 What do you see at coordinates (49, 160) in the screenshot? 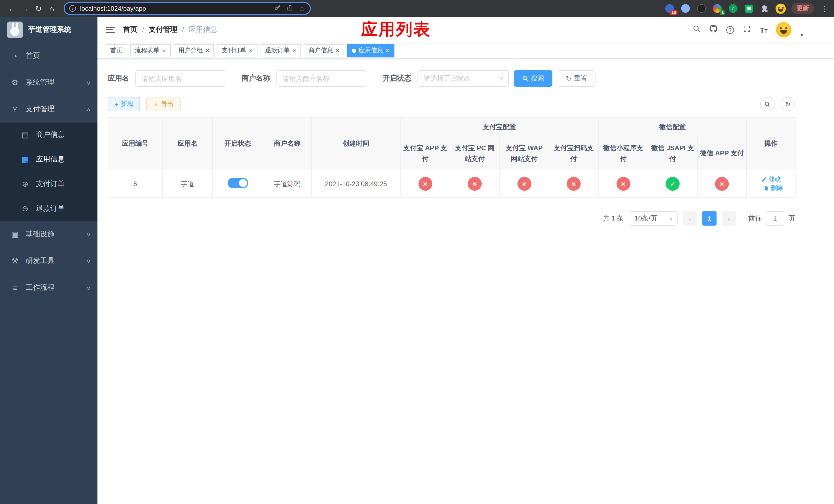
I see `sidebar-item-app-info: ▦ 应用信息` at bounding box center [49, 160].